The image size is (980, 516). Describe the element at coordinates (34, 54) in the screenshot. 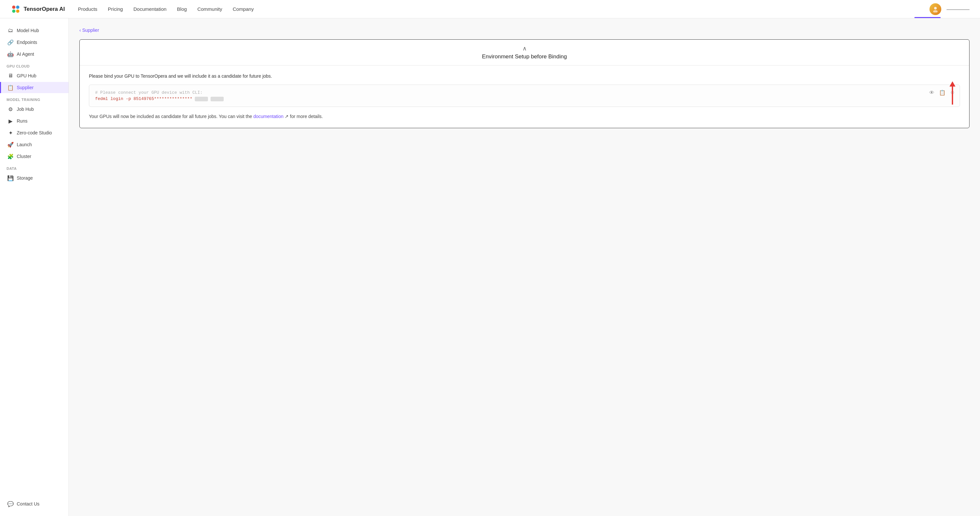

I see `sidebar-item-ai-agent: 🤖 AI Agent` at that location.